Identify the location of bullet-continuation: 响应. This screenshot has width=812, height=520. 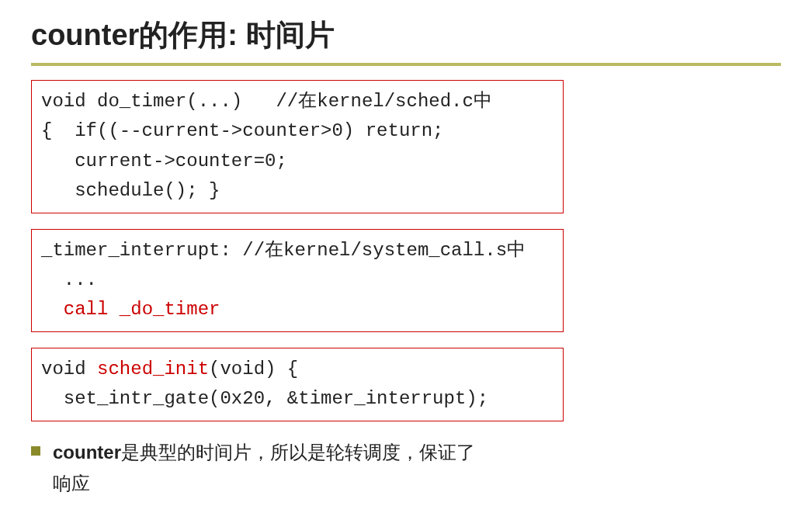
(417, 484).